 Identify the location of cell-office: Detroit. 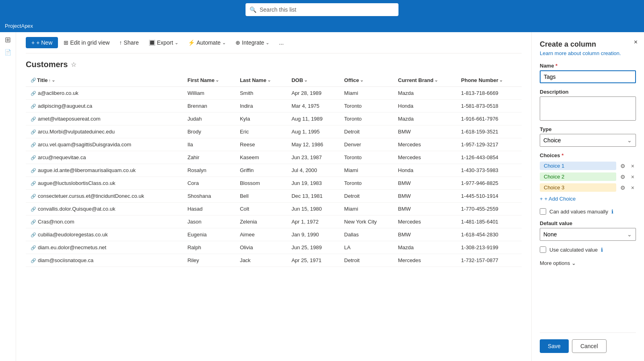
(366, 132).